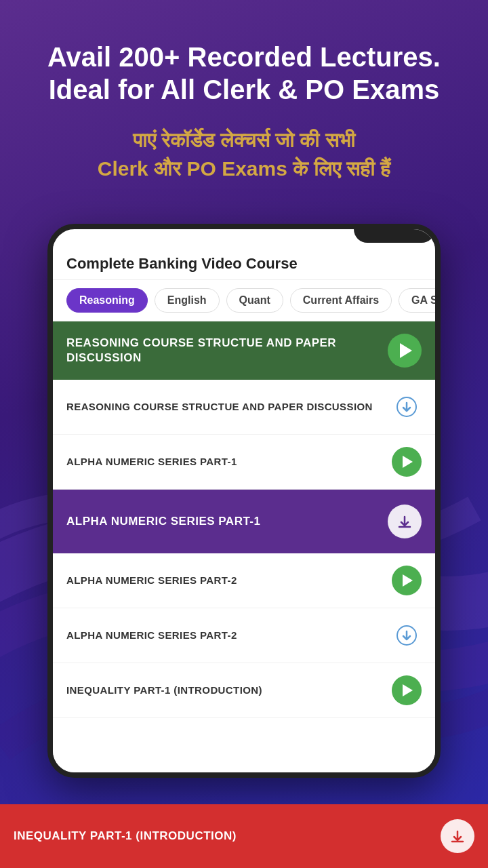 This screenshot has height=868, width=488. I want to click on tabs-row: Reasoning English Quant Current Affairs …, so click(244, 301).